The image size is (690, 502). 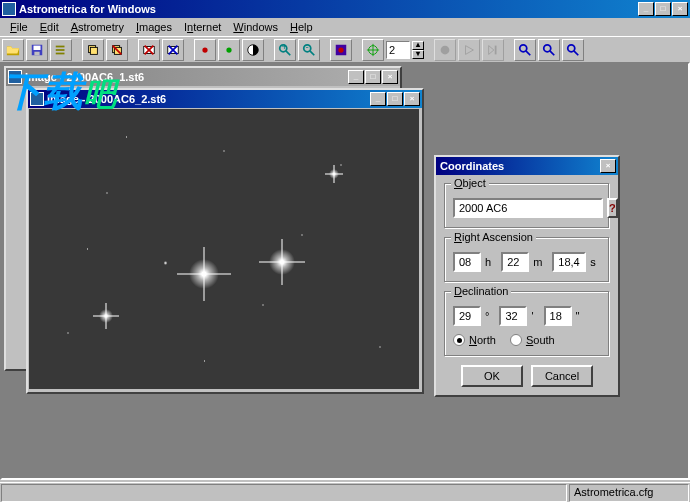 I want to click on app-title: Astrometrica for Windows, so click(x=328, y=9).